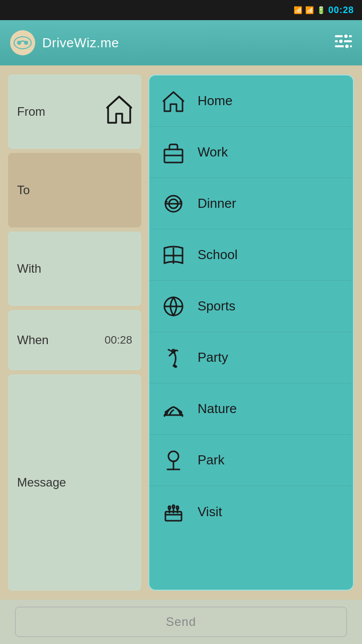 The height and width of the screenshot is (644, 362). I want to click on menu-item-sports: Sports, so click(251, 306).